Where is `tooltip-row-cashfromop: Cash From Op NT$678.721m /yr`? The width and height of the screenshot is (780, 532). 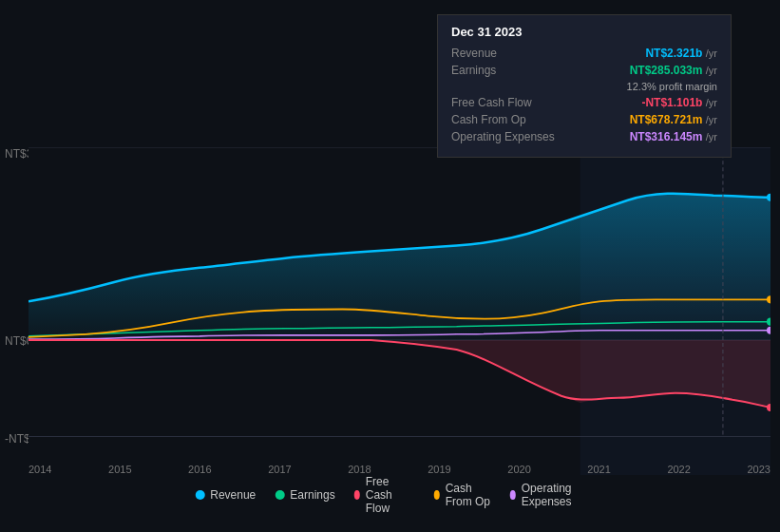 tooltip-row-cashfromop: Cash From Op NT$678.721m /yr is located at coordinates (584, 120).